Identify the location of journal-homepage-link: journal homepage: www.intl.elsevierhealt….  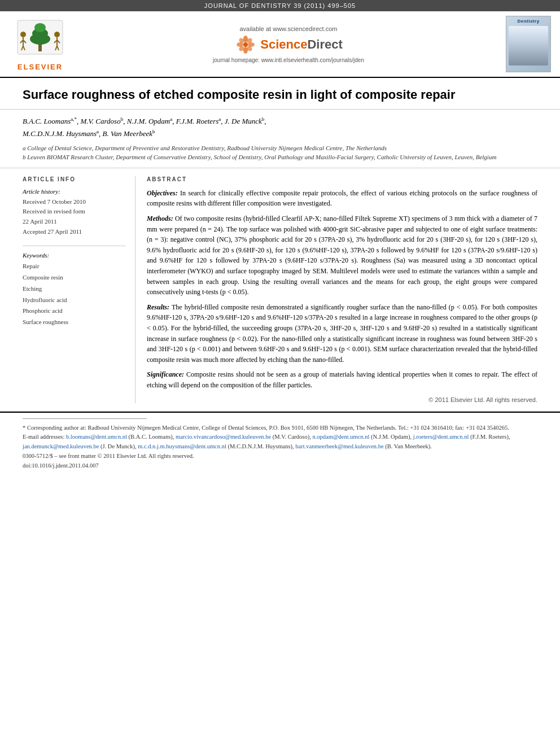
(288, 60).